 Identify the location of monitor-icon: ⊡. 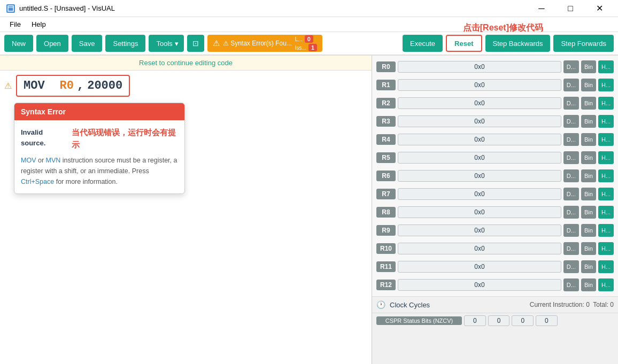
(196, 43).